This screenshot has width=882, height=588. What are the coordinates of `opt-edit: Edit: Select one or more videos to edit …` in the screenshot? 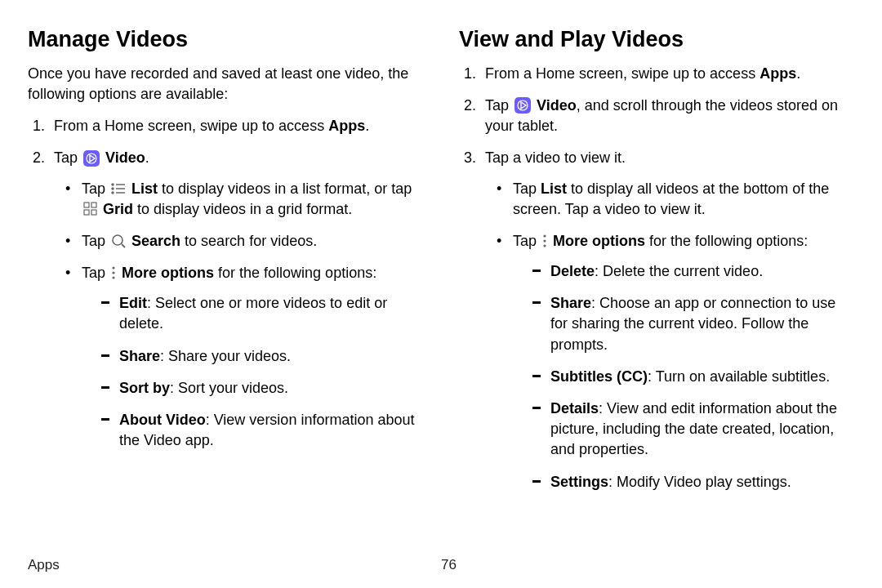 It's located at (262, 314).